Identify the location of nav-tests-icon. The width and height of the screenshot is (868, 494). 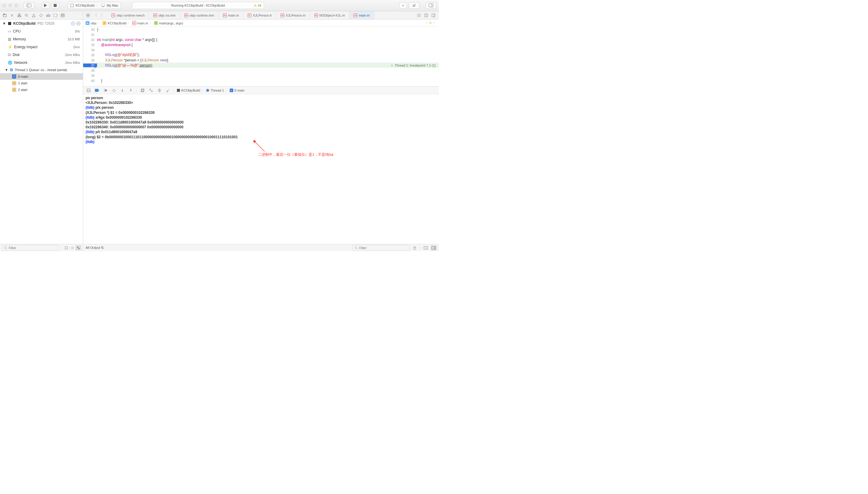
(41, 15).